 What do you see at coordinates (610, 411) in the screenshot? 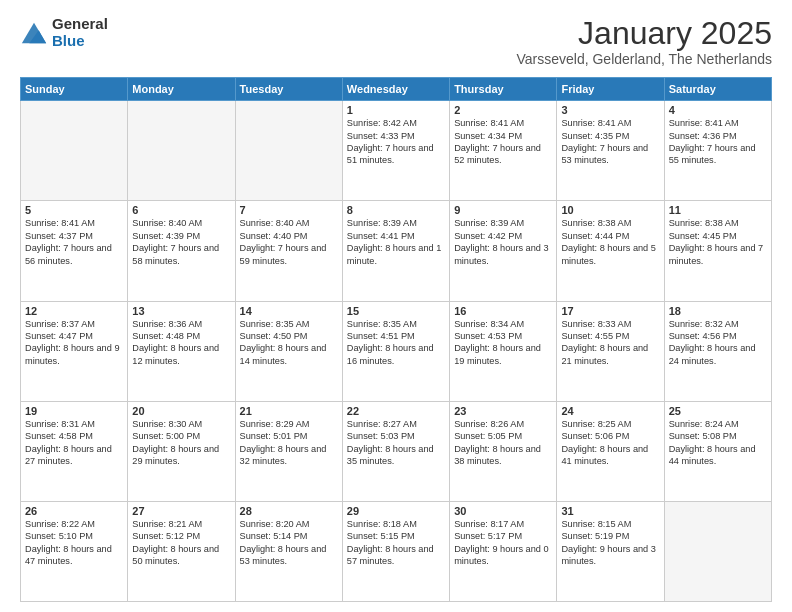
I see `day-number: 24` at bounding box center [610, 411].